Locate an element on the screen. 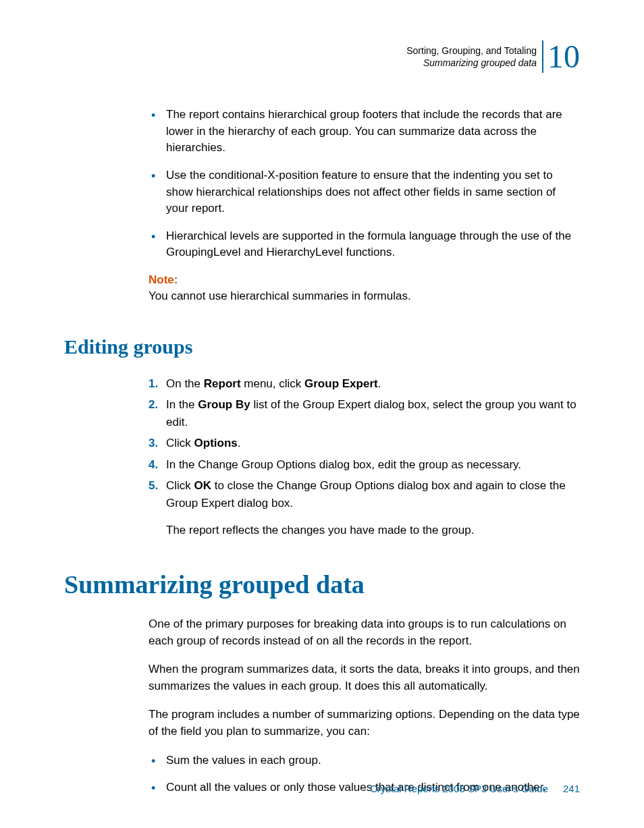  step-number: 2. is located at coordinates (153, 405).